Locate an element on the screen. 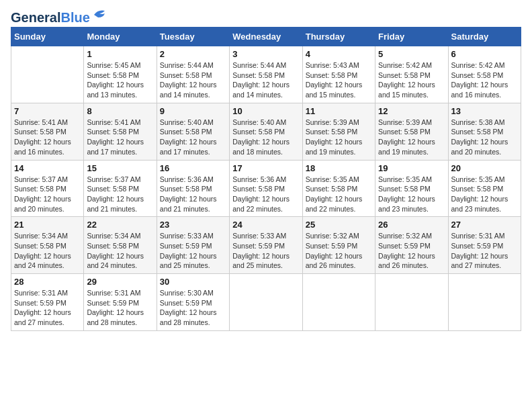 The height and width of the screenshot is (411, 532). weekday-header-monday: Monday is located at coordinates (120, 37).